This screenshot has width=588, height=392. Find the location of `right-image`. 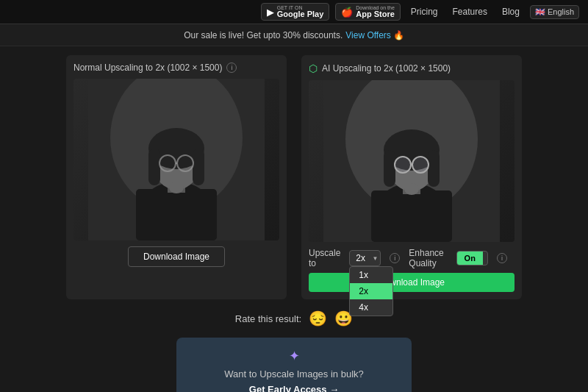

right-image is located at coordinates (412, 161).